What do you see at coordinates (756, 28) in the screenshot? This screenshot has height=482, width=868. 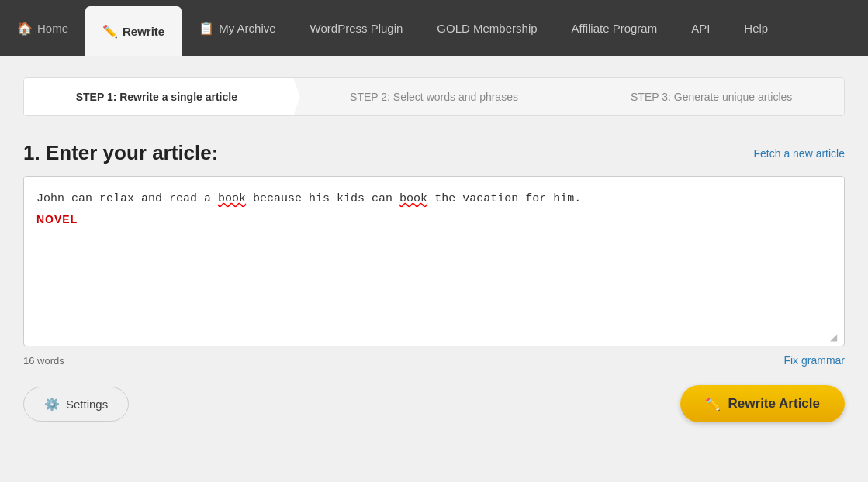 I see `nav-item-help: Help` at bounding box center [756, 28].